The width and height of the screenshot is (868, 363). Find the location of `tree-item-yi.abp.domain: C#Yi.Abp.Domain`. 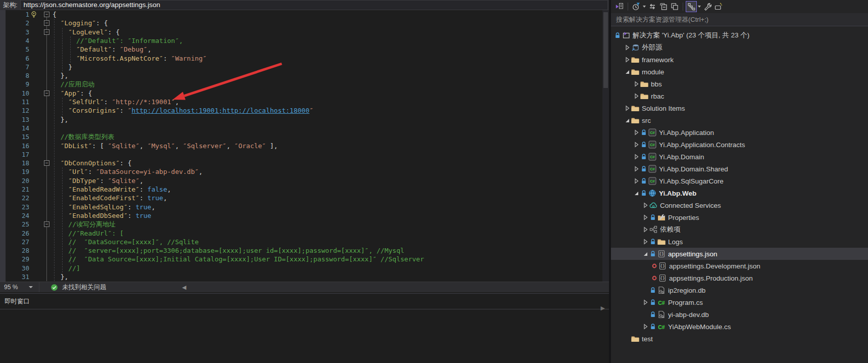

tree-item-yi.abp.domain: C#Yi.Abp.Domain is located at coordinates (739, 157).